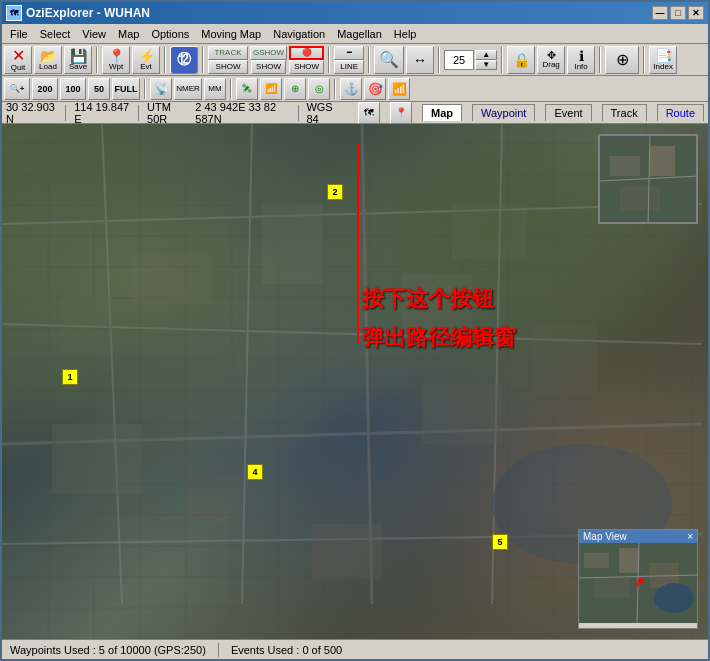 Image resolution: width=710 pixels, height=661 pixels. Describe the element at coordinates (116, 56) in the screenshot. I see `wpt-icon: 📍` at that location.